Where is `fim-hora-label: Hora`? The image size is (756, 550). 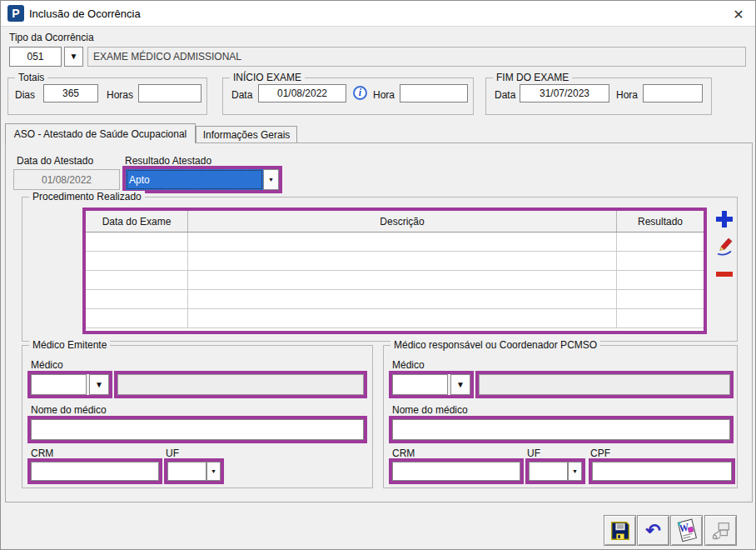 fim-hora-label: Hora is located at coordinates (627, 95).